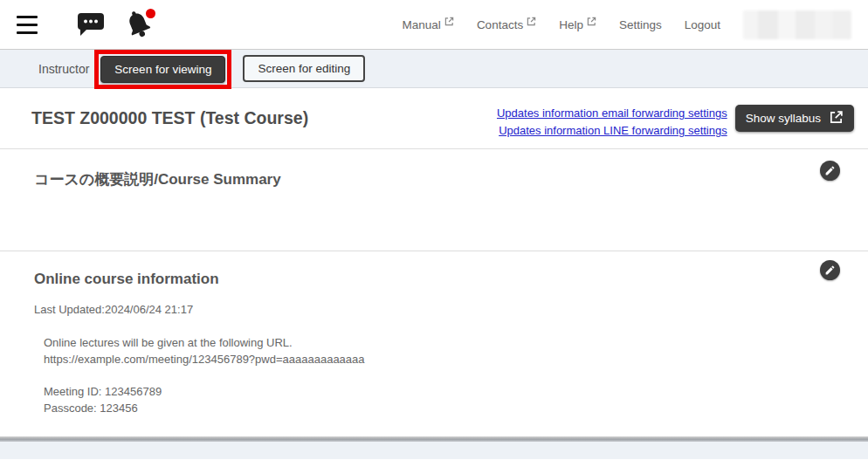 This screenshot has height=460, width=868. I want to click on footer-strip, so click(434, 450).